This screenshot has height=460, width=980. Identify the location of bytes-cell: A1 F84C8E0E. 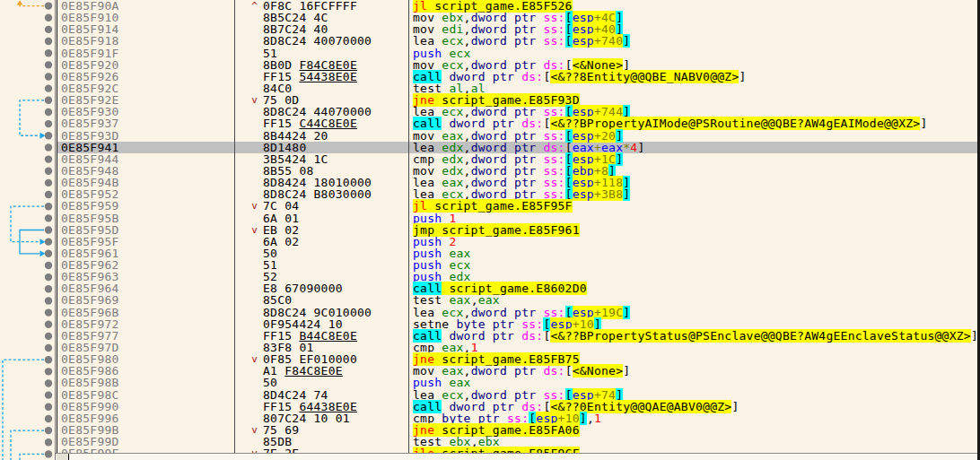
(336, 371).